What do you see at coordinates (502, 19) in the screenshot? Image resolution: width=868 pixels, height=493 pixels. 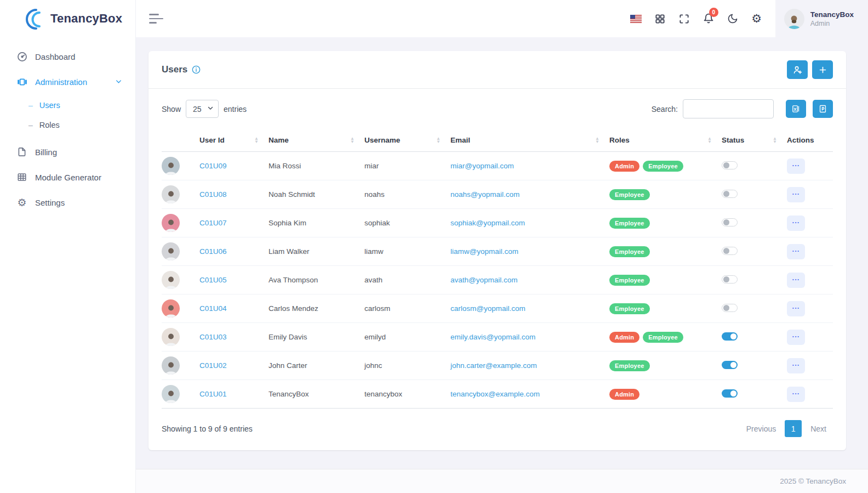 I see `topbar: 0 ⚙` at bounding box center [502, 19].